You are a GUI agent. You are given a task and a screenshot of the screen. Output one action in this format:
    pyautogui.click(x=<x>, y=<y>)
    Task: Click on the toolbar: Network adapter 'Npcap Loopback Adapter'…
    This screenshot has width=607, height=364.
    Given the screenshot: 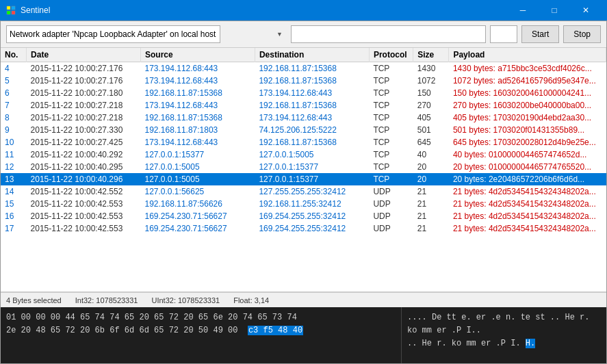 What is the action you would take?
    pyautogui.click(x=304, y=34)
    